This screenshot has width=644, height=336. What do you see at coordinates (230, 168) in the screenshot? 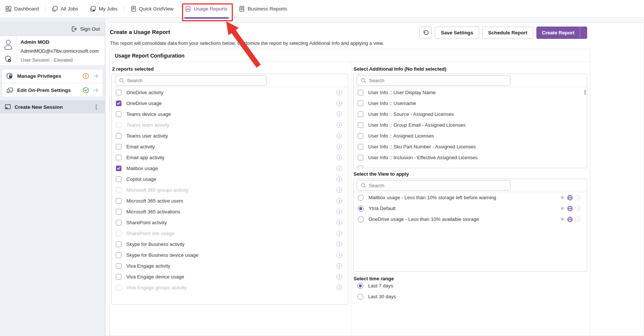
I see `report-row: Mailbox usagei` at bounding box center [230, 168].